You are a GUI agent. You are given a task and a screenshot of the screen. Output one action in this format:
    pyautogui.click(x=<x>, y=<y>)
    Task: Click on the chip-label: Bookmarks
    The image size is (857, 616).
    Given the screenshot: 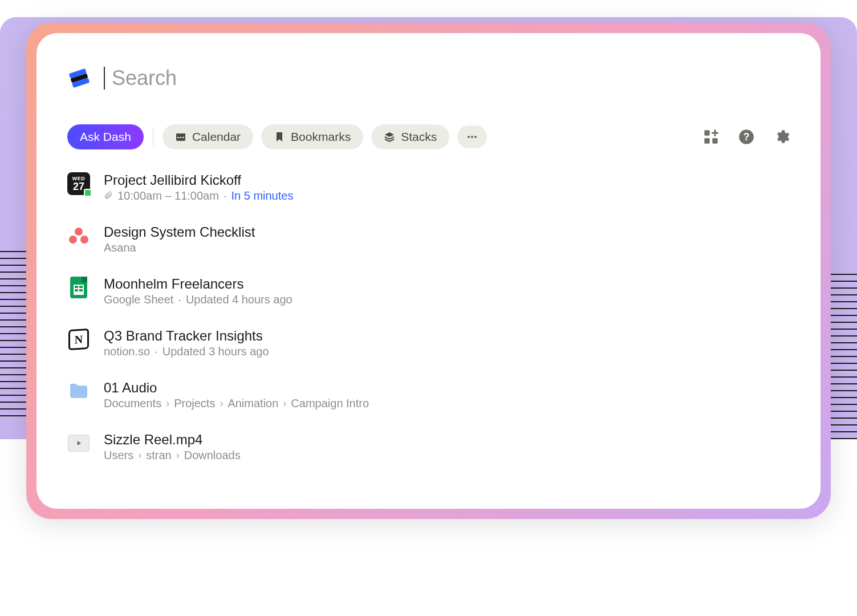 What is the action you would take?
    pyautogui.click(x=320, y=137)
    